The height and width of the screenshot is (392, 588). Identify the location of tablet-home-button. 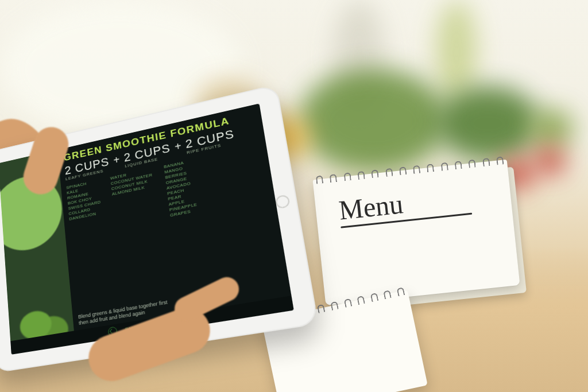
(283, 201).